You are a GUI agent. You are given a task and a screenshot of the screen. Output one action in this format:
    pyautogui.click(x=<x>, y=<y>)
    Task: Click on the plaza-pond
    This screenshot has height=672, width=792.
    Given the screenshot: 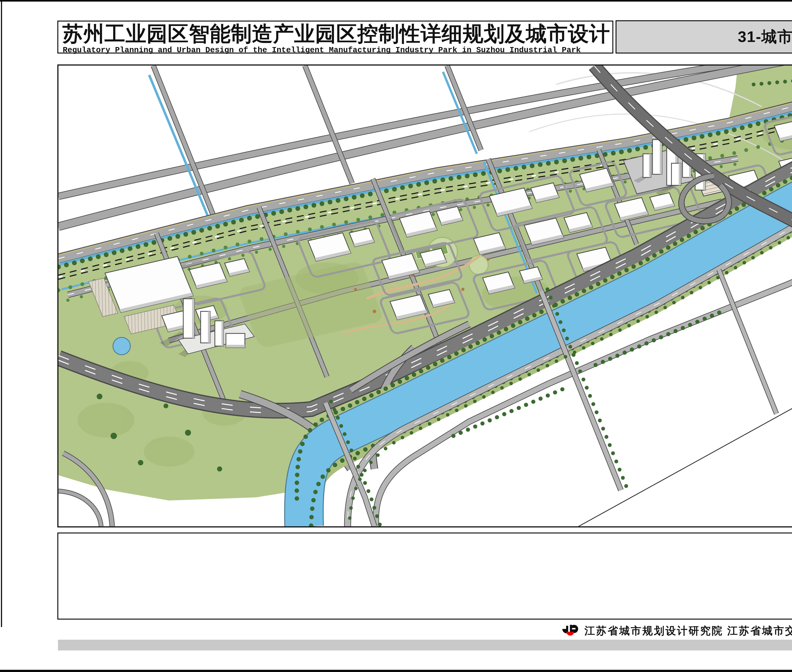 What is the action you would take?
    pyautogui.click(x=122, y=346)
    